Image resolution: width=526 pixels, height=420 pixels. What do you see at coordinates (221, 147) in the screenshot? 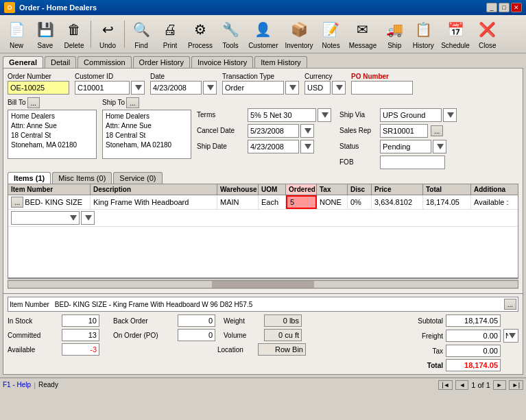
I see `ship-date-label: Ship Date` at bounding box center [221, 147].